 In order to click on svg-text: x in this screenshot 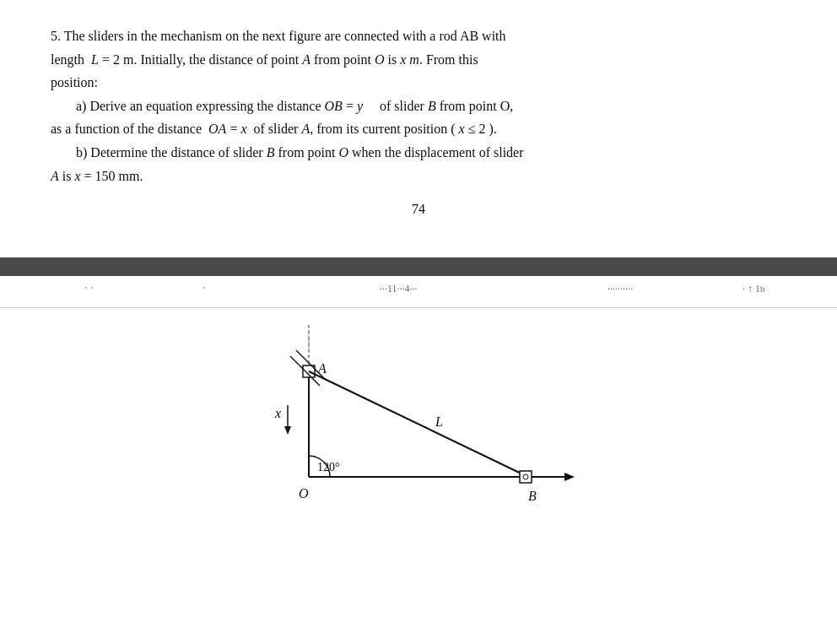, I will do `click(278, 414)`.